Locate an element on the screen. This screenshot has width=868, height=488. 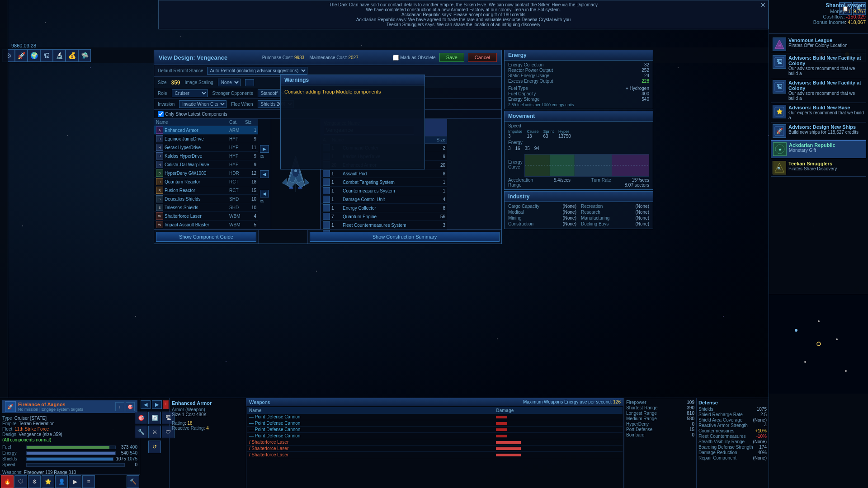
list-item: D HyperDeny GW1000 HDR 12 is located at coordinates (206, 174).